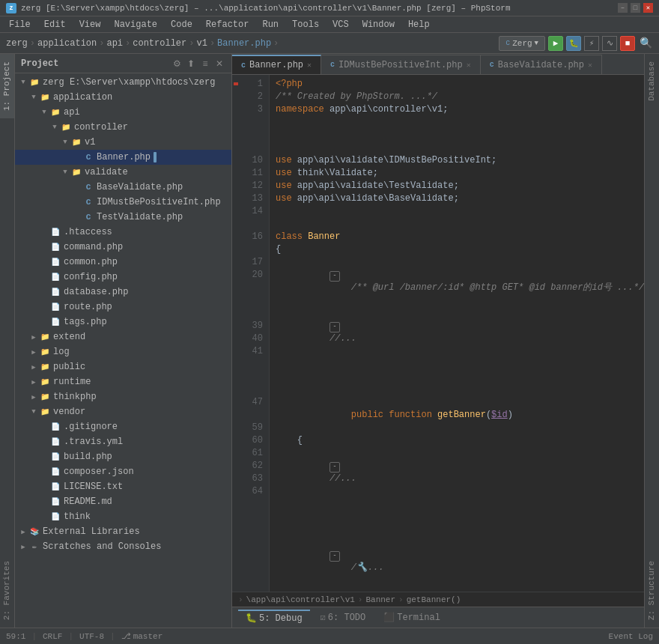 This screenshot has width=659, height=644. I want to click on tree-item-public: ▶ 📁 public, so click(123, 367).